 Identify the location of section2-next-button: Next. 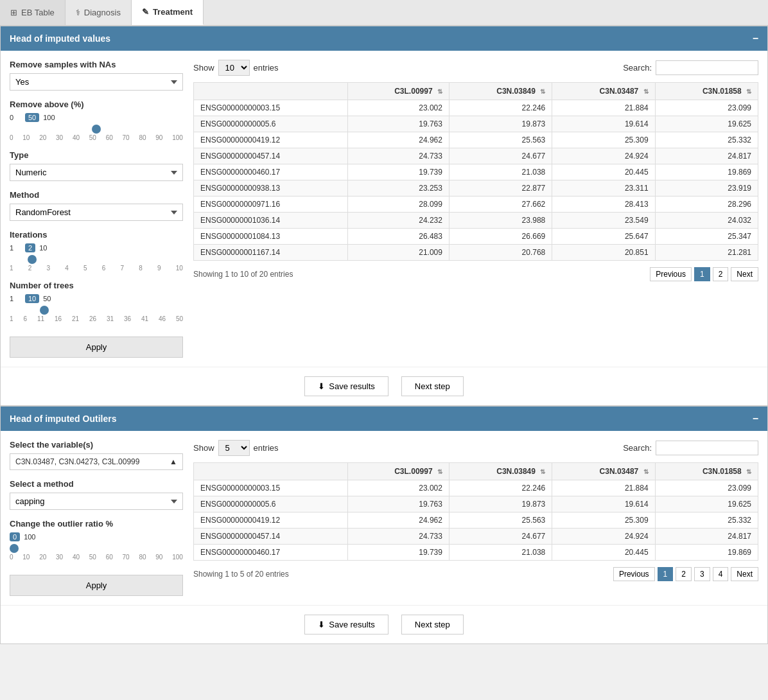
(745, 574).